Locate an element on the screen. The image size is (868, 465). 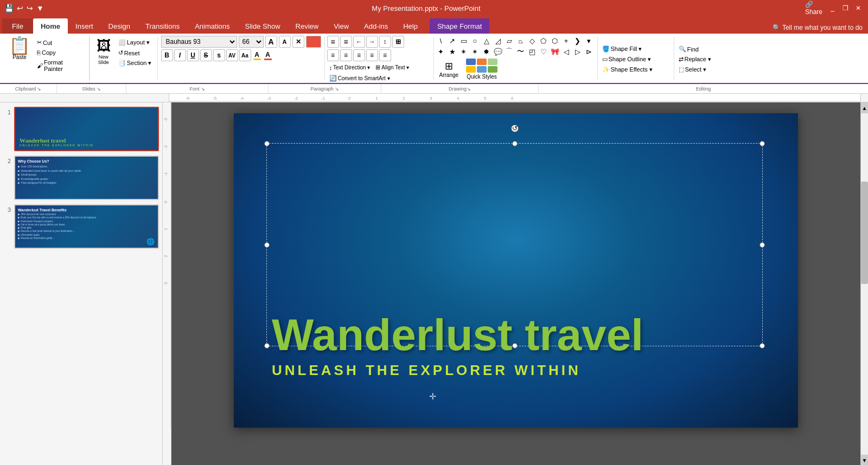
font-name-select: Bauhaus 93 is located at coordinates (199, 42).